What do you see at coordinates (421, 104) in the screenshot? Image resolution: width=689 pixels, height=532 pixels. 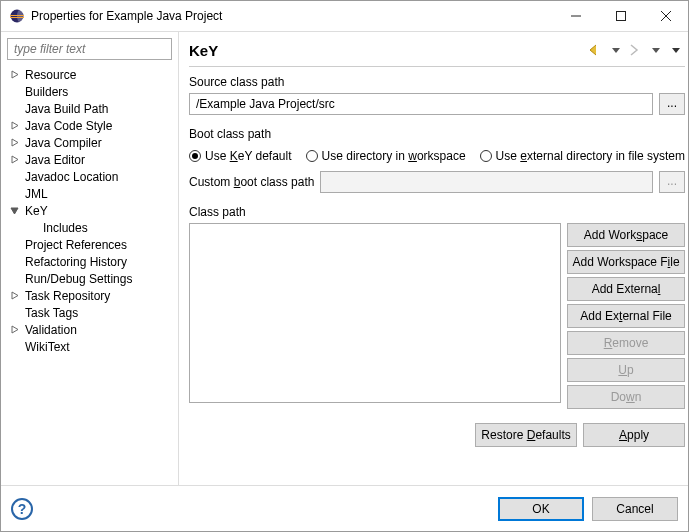 I see `source-class-path-input` at bounding box center [421, 104].